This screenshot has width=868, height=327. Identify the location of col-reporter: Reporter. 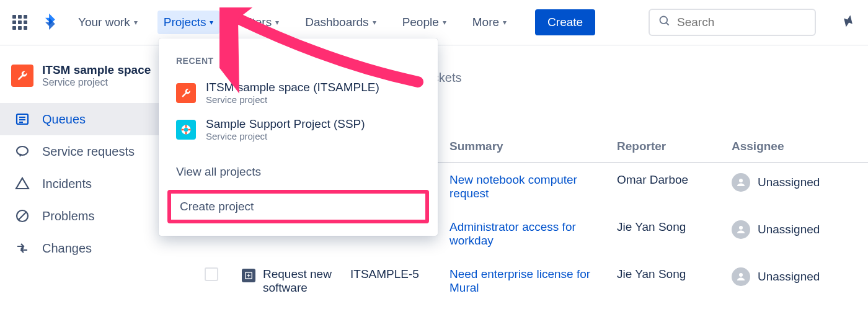
(675, 146).